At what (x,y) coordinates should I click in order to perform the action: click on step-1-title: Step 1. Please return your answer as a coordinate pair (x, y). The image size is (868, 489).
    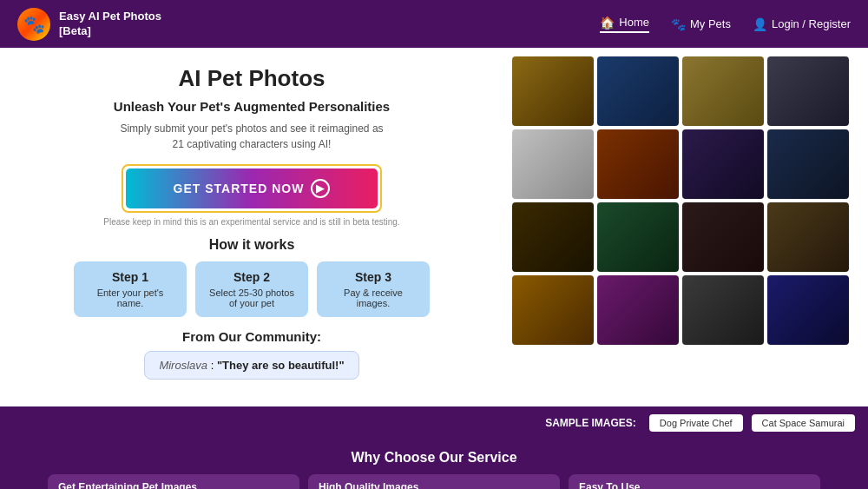
    Looking at the image, I should click on (130, 277).